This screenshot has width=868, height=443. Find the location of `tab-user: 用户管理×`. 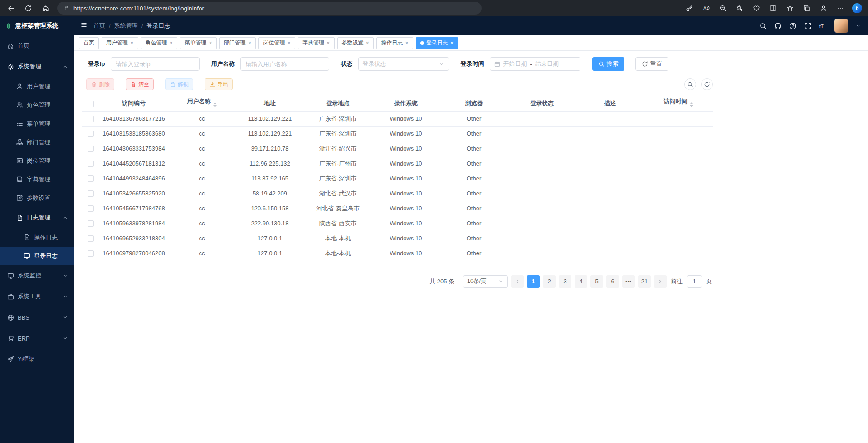

tab-user: 用户管理× is located at coordinates (120, 43).